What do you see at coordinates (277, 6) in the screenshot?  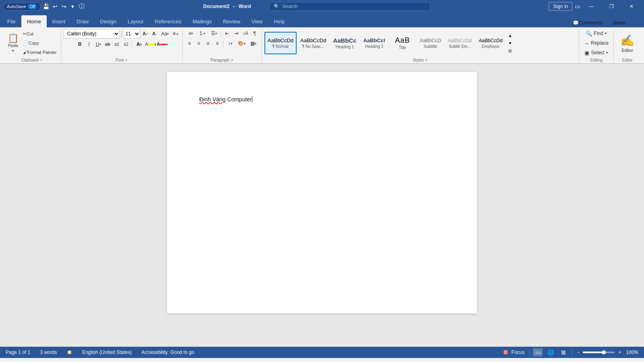 I see `search-icon: 🔍` at bounding box center [277, 6].